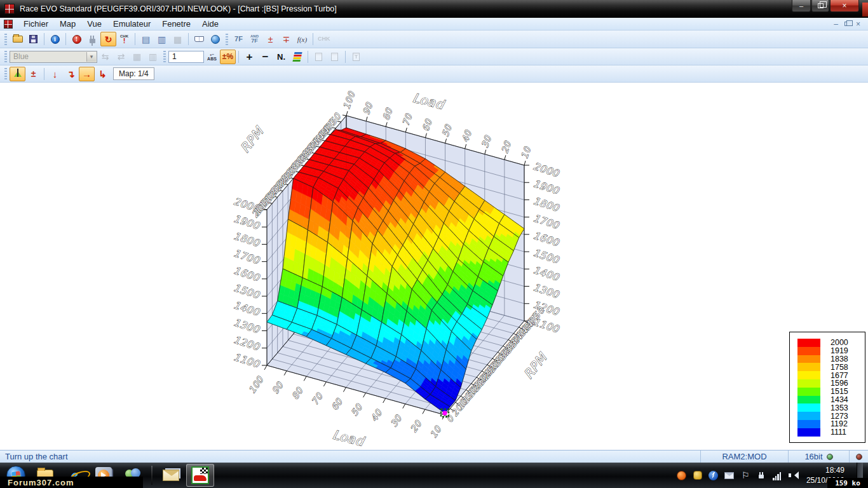 The width and height of the screenshot is (868, 488). What do you see at coordinates (108, 39) in the screenshot?
I see `checksum-auto-button: ↻` at bounding box center [108, 39].